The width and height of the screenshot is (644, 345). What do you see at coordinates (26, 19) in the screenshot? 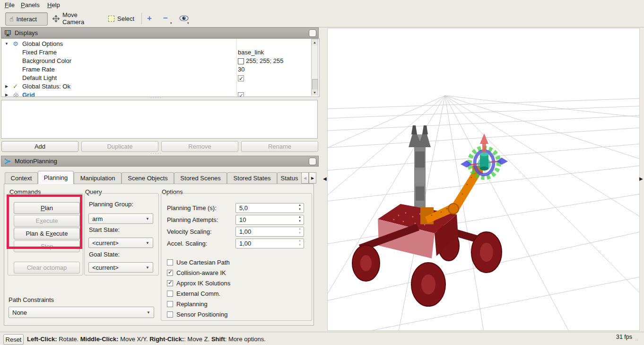
I see `interact-tool-button: ☝ Interact` at bounding box center [26, 19].